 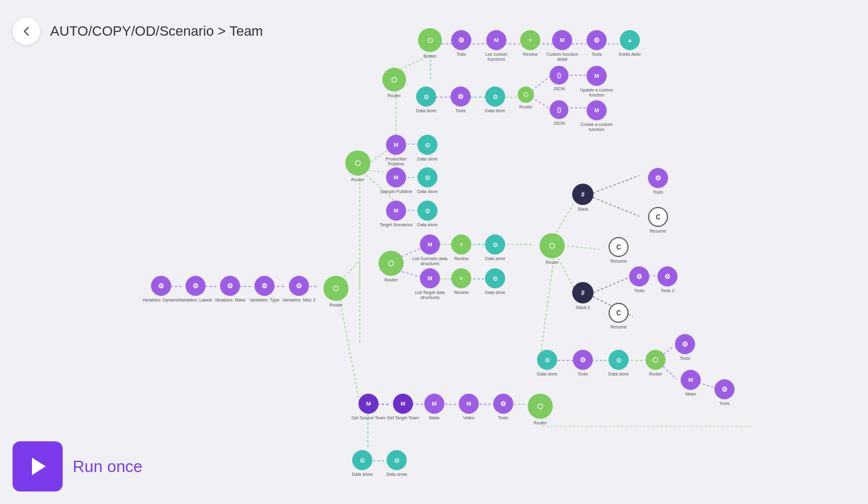 What do you see at coordinates (658, 182) in the screenshot?
I see `node-tools-right-1: ⚙ Tools` at bounding box center [658, 182].